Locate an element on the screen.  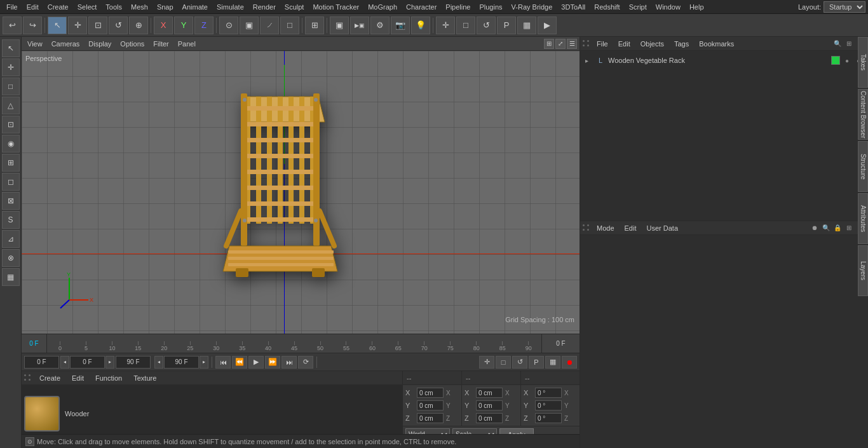
menu-tools: Tools is located at coordinates (114, 7).